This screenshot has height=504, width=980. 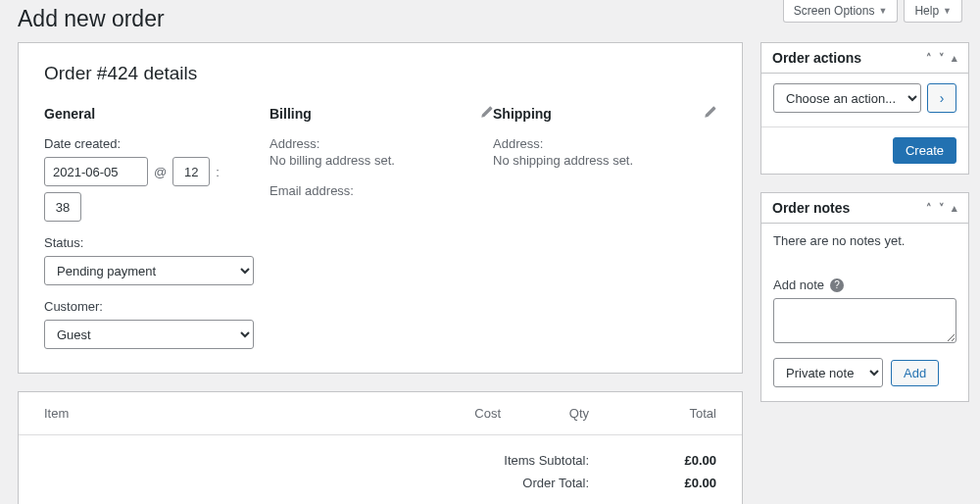 What do you see at coordinates (653, 414) in the screenshot?
I see `col-total: Total` at bounding box center [653, 414].